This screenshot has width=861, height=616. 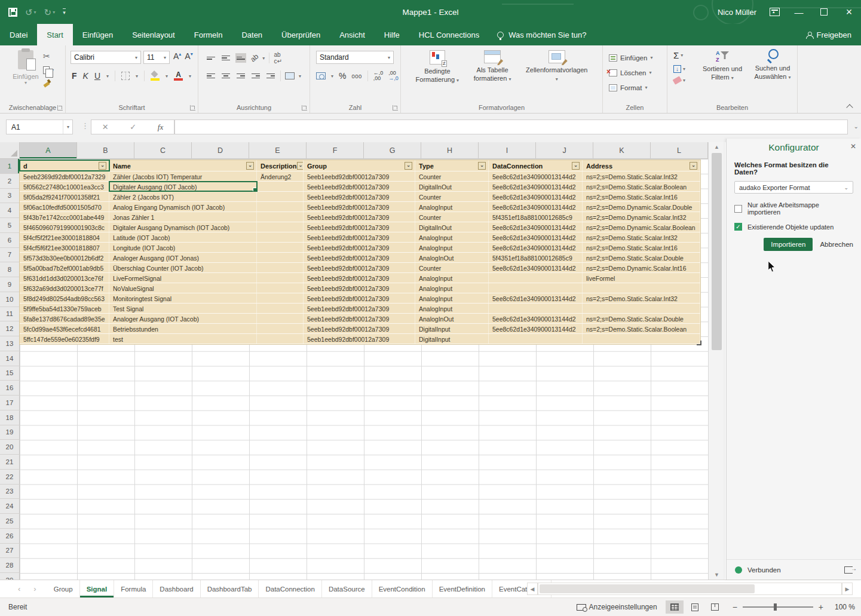 I want to click on row-header-22: 22, so click(x=10, y=477).